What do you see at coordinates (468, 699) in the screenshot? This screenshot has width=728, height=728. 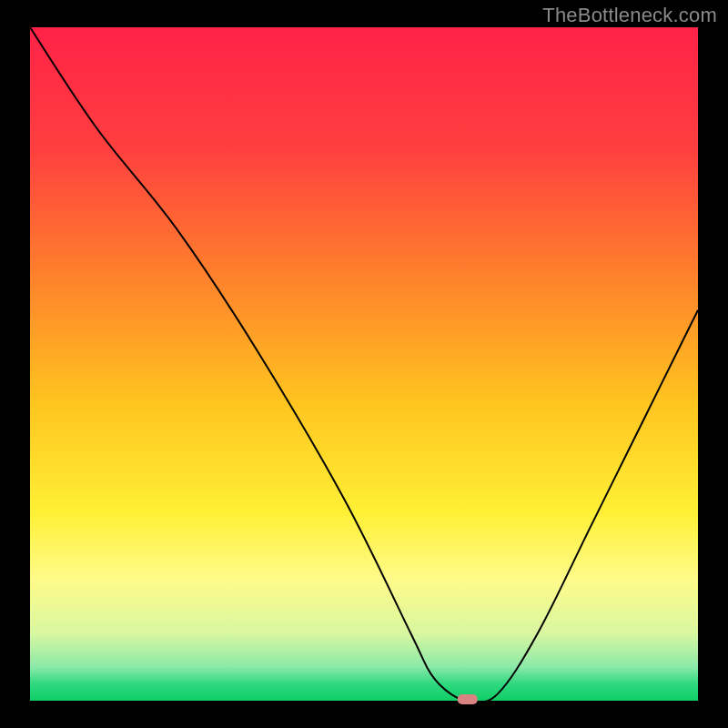 I see `optimum-marker` at bounding box center [468, 699].